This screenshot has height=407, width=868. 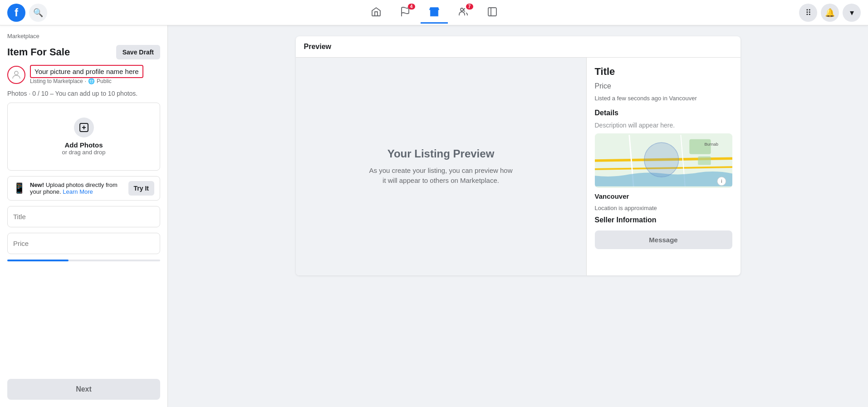 What do you see at coordinates (376, 13) in the screenshot?
I see `nav-home` at bounding box center [376, 13].